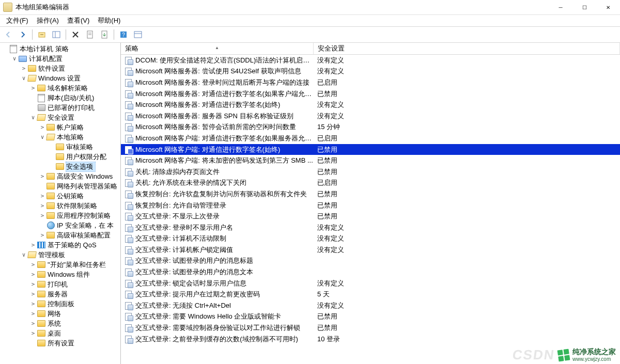  Describe the element at coordinates (370, 183) in the screenshot. I see `list-row: 关机: 允许系统在未登录的情况下关闭已启用` at that location.